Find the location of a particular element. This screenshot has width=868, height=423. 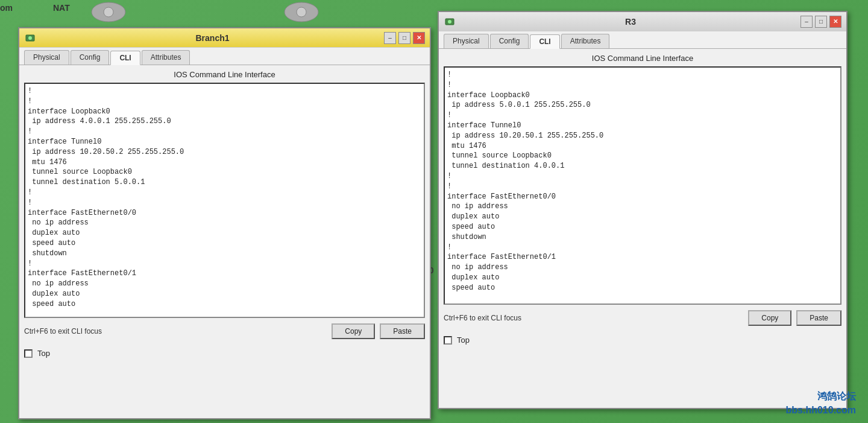

branch1-title: Branch1 is located at coordinates (212, 38).